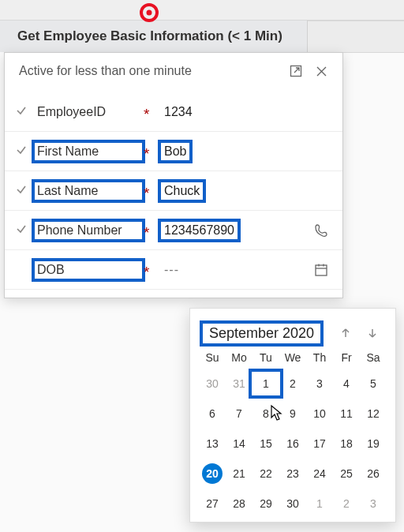 Image resolution: width=404 pixels, height=532 pixels. Describe the element at coordinates (346, 474) in the screenshot. I see `day-cell: 25` at that location.